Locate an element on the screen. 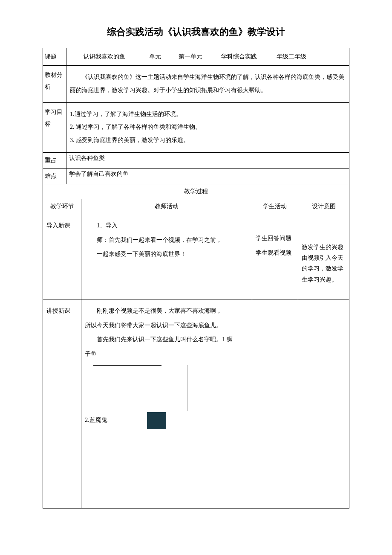  intro-t3: 一起来感受一下美丽的海底世界！ is located at coordinates (167, 254).